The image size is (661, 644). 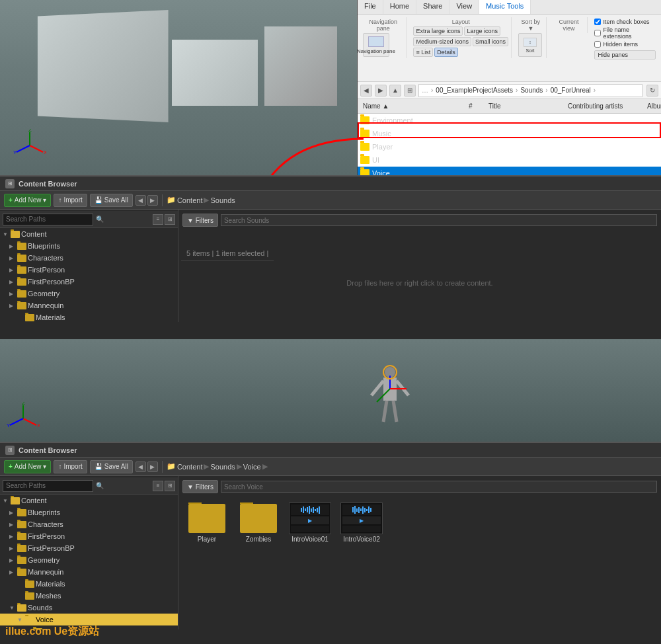 What do you see at coordinates (571, 90) in the screenshot?
I see `path-segment-3: 00_ForUnreal` at bounding box center [571, 90].